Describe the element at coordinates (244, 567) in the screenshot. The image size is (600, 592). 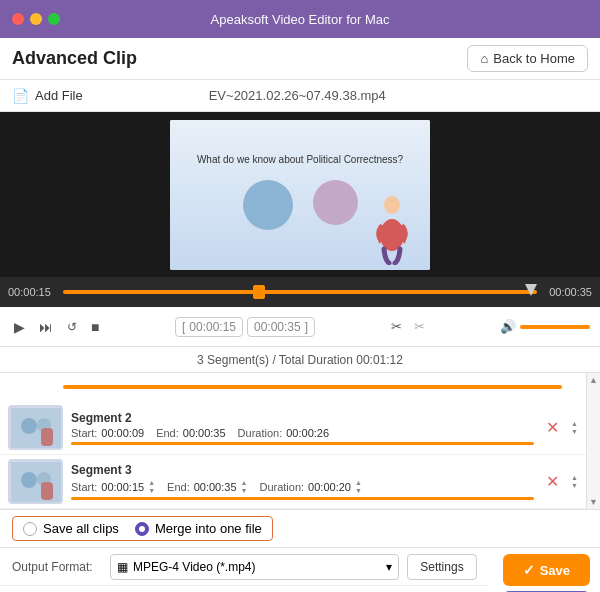
I see `output-format-row: Output Format: ▦ MPEG-4 Video (*.mp4) ▾ …` at that location.